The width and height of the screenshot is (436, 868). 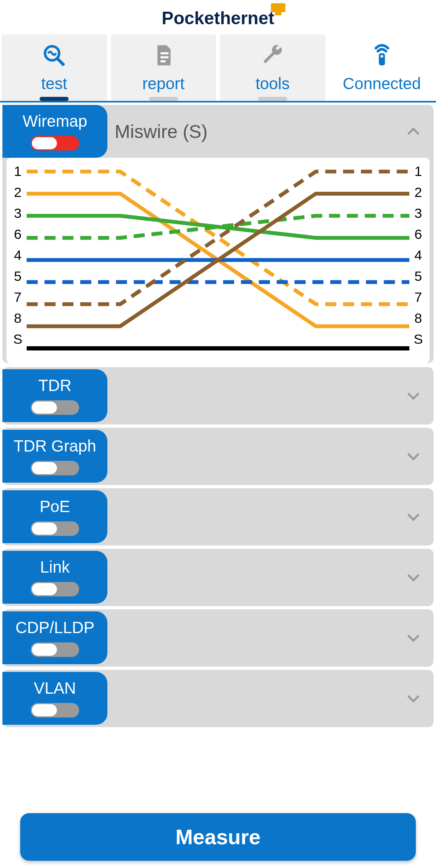 I want to click on panel-cdp-lldp: CDP/LLDP, so click(x=218, y=638).